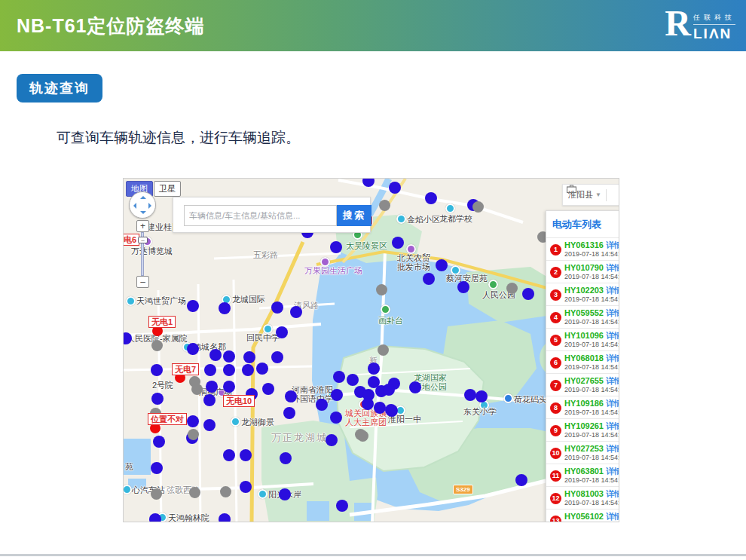  What do you see at coordinates (582, 317) in the screenshot?
I see `vehicle-list-item: 4HY059552详情2019-07-18 14:54:` at bounding box center [582, 317].